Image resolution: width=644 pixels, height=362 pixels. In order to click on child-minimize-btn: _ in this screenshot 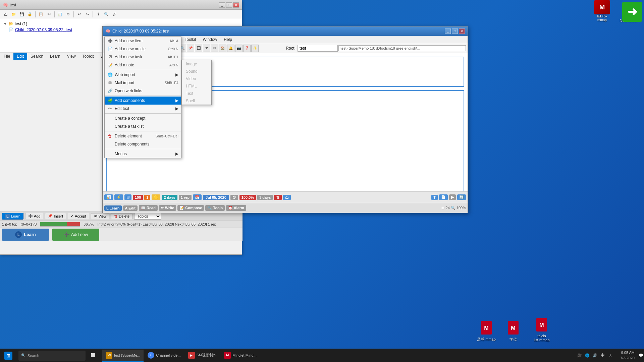, I will do `click(448, 31)`.